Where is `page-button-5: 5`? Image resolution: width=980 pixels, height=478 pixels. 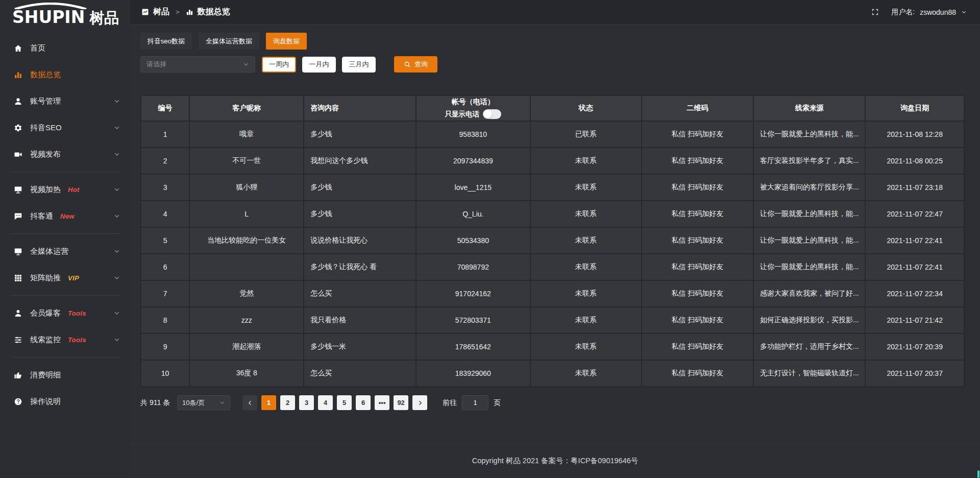 page-button-5: 5 is located at coordinates (344, 402).